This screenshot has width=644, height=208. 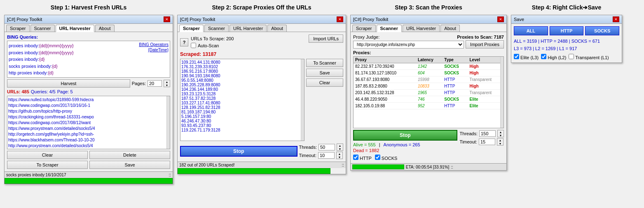 I want to click on delete-button: Delete, so click(x=130, y=155).